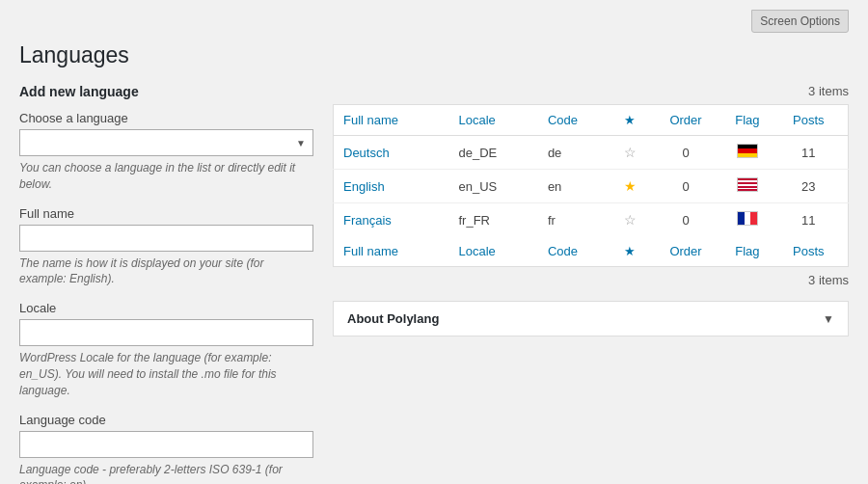 This screenshot has width=868, height=484. What do you see at coordinates (434, 56) in the screenshot?
I see `page-title: Languages` at bounding box center [434, 56].